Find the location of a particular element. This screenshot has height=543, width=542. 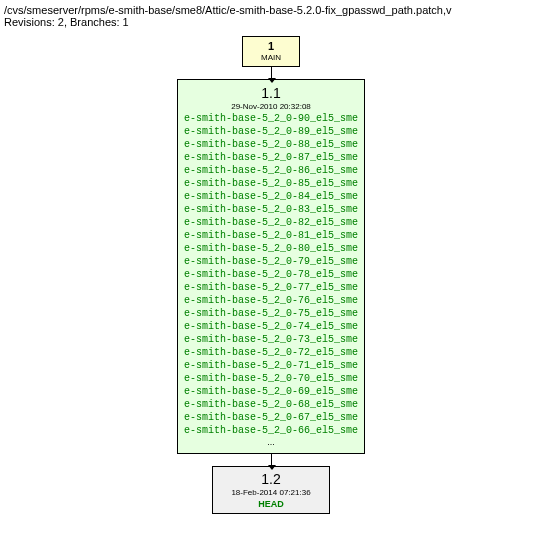

header-path: /cvs/smeserver/rpms/e-smith-base/sme8/At… is located at coordinates (271, 10).